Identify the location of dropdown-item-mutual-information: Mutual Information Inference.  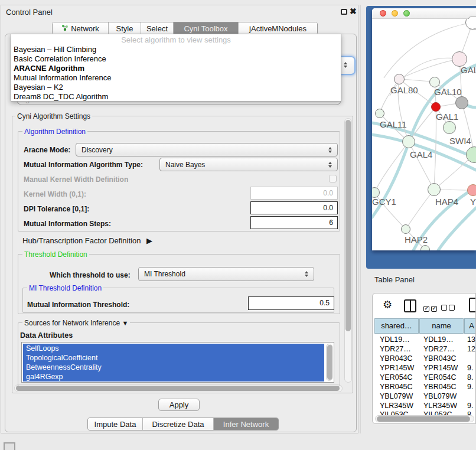
(63, 78).